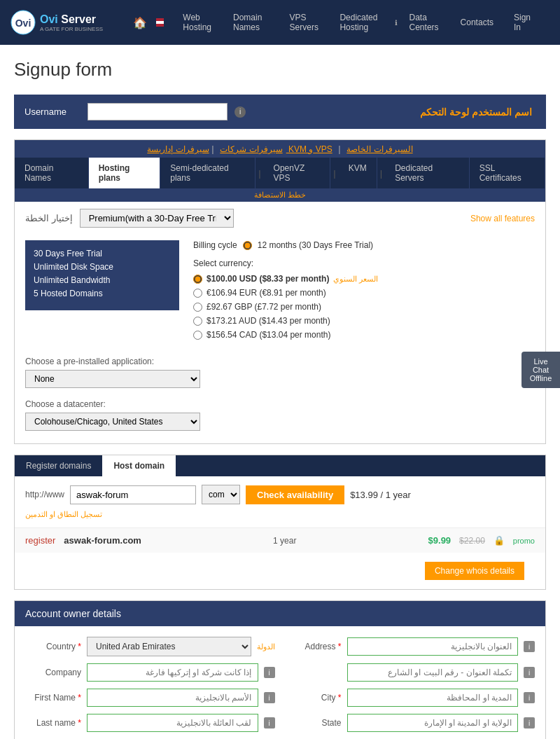 The image size is (560, 739). What do you see at coordinates (280, 195) in the screenshot?
I see `khassa-link: خطط الاستضافة` at bounding box center [280, 195].